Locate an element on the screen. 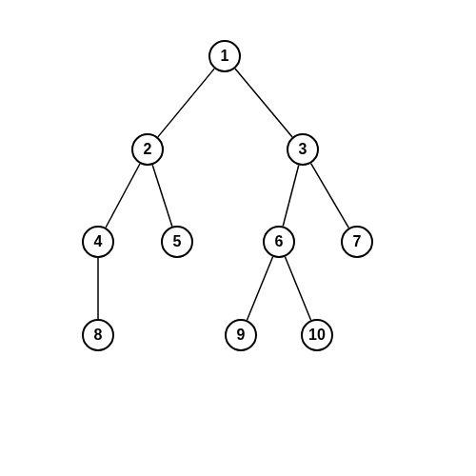 The width and height of the screenshot is (476, 476). tree-node-10: 10 is located at coordinates (317, 335).